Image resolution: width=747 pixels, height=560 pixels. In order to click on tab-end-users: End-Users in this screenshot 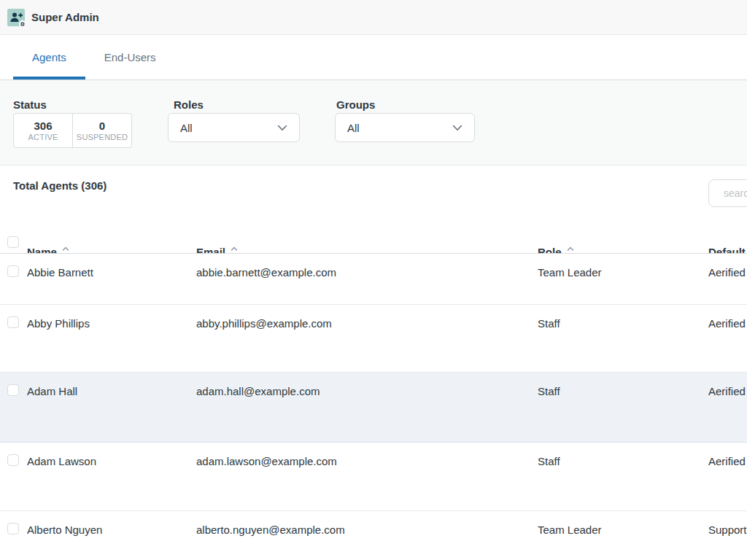, I will do `click(130, 57)`.